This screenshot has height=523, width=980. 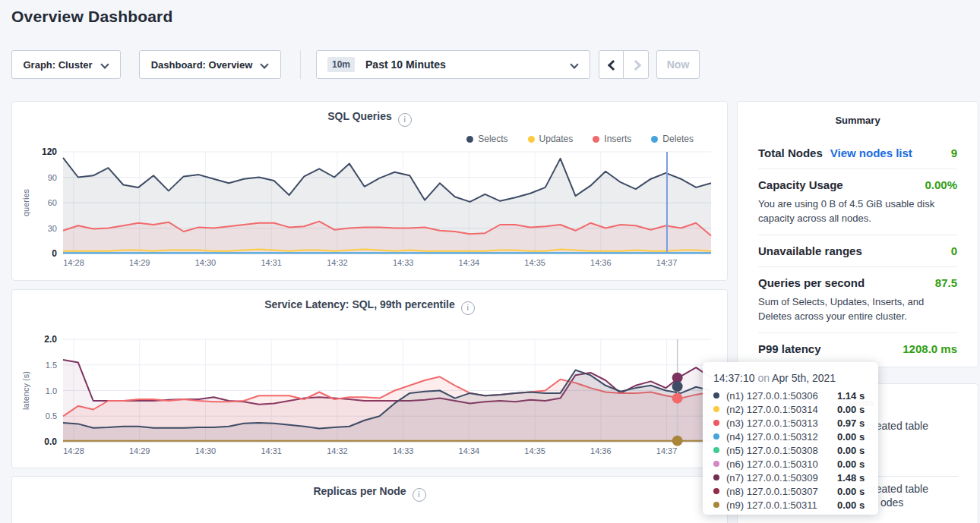 What do you see at coordinates (26, 390) in the screenshot?
I see `svg-text: latency (s)` at bounding box center [26, 390].